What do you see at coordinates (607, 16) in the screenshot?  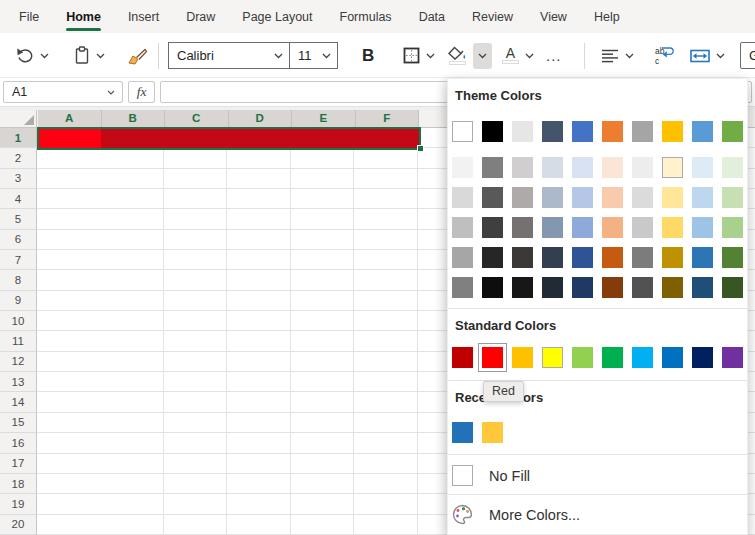 I see `tab-help: Help` at bounding box center [607, 16].